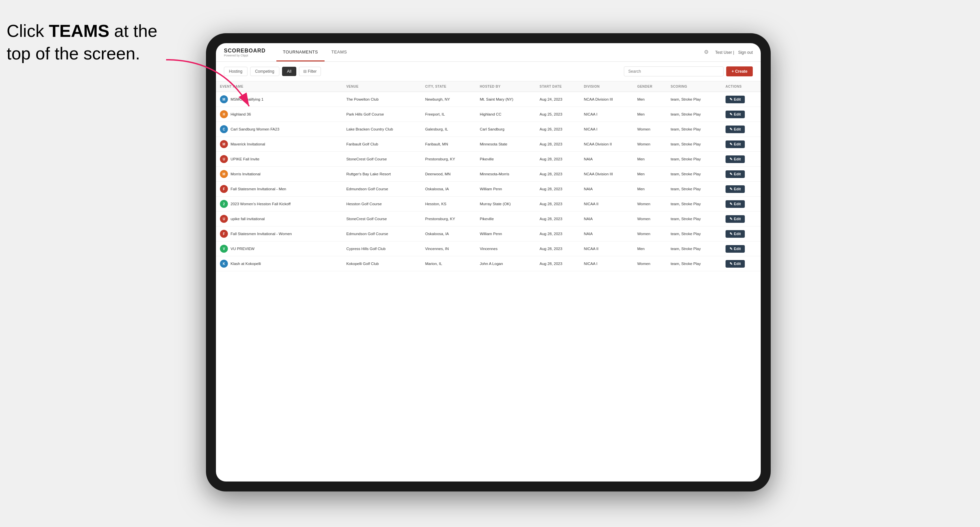 The width and height of the screenshot is (980, 527). What do you see at coordinates (746, 52) in the screenshot?
I see `signout-link: Sign out` at bounding box center [746, 52].